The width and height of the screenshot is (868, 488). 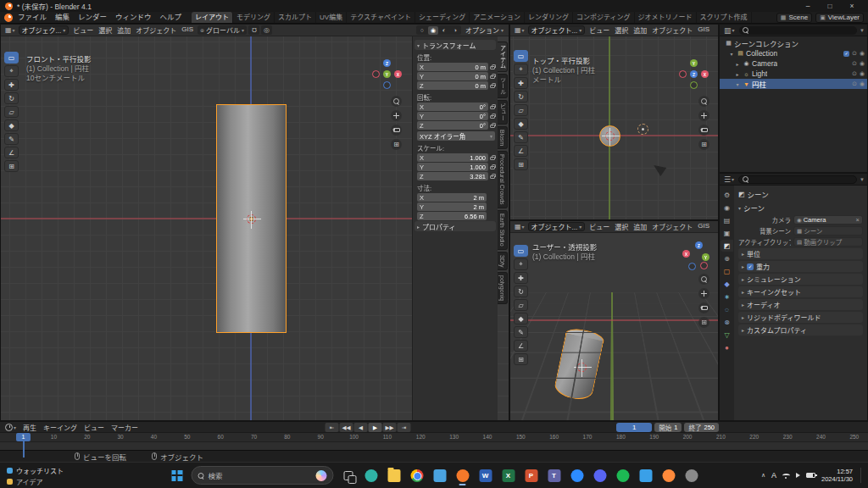 What do you see at coordinates (800, 291) in the screenshot?
I see `section-keying-sets: ▸キーイングセット` at bounding box center [800, 291].